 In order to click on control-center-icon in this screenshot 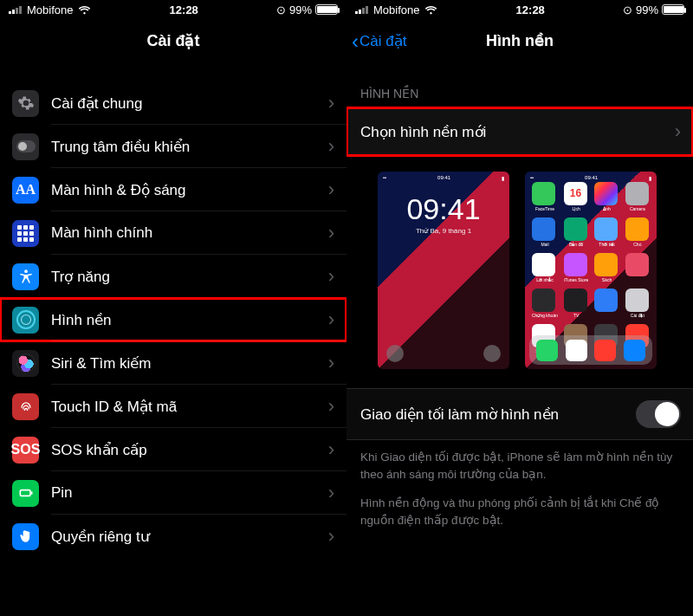, I will do `click(26, 147)`.